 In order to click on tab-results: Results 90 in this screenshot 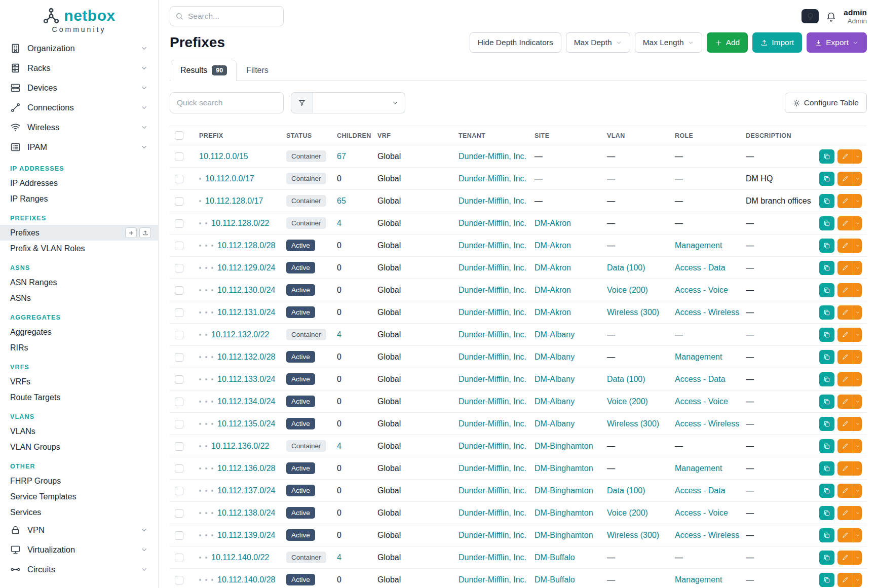, I will do `click(204, 70)`.